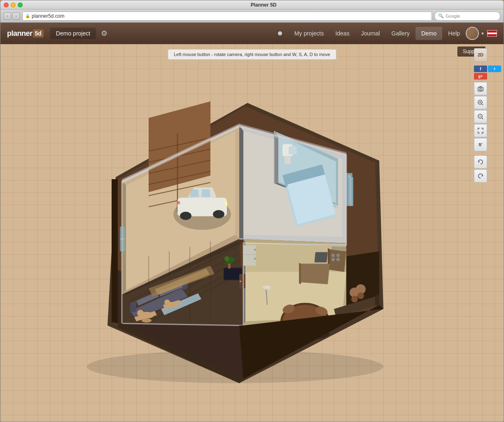  What do you see at coordinates (441, 16) in the screenshot?
I see `search-icon: 🔍` at bounding box center [441, 16].